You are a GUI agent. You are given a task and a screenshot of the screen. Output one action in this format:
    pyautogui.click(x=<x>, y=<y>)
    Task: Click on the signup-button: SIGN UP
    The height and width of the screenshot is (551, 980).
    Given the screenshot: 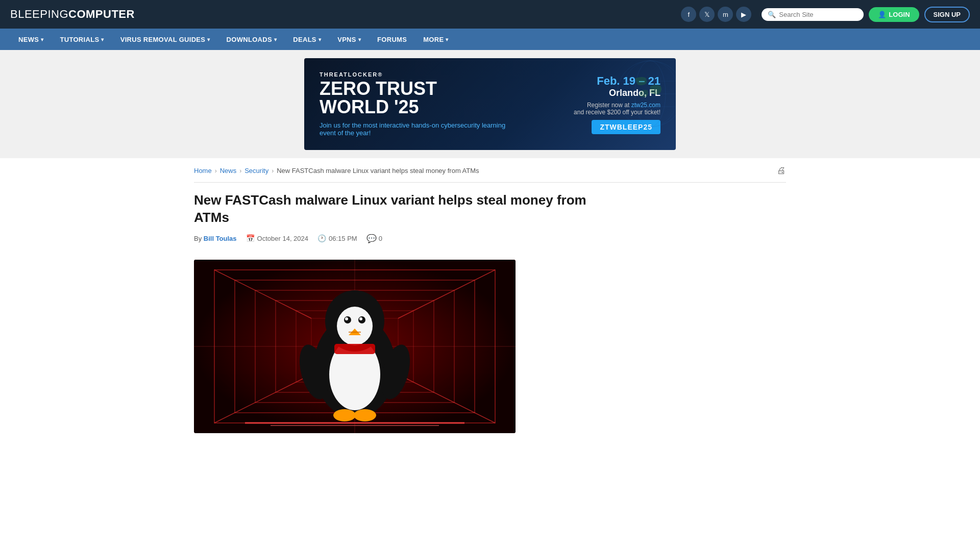 What is the action you would take?
    pyautogui.click(x=947, y=14)
    